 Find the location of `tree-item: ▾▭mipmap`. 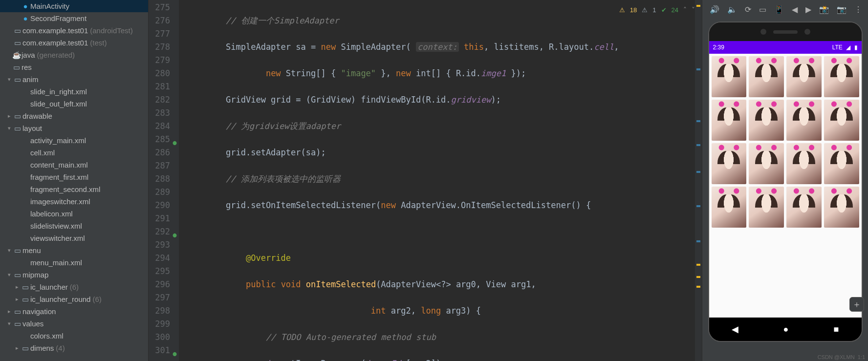

tree-item: ▾▭mipmap is located at coordinates (74, 275).